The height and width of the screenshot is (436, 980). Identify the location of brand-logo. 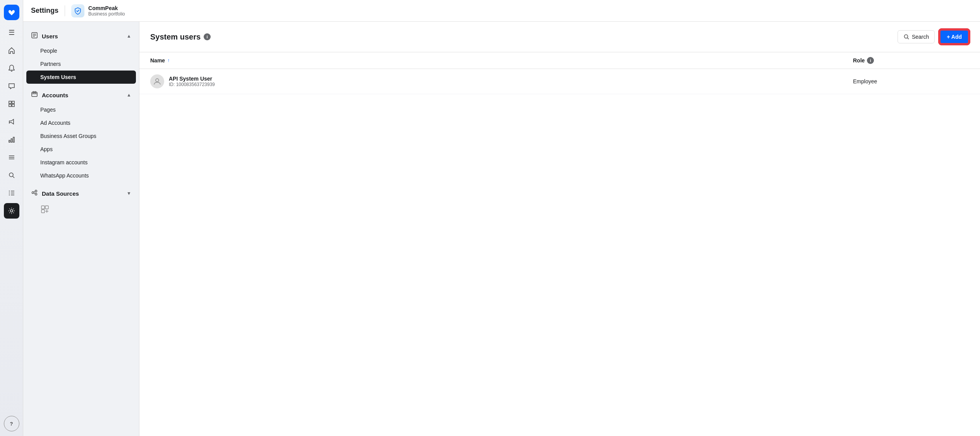
(78, 11).